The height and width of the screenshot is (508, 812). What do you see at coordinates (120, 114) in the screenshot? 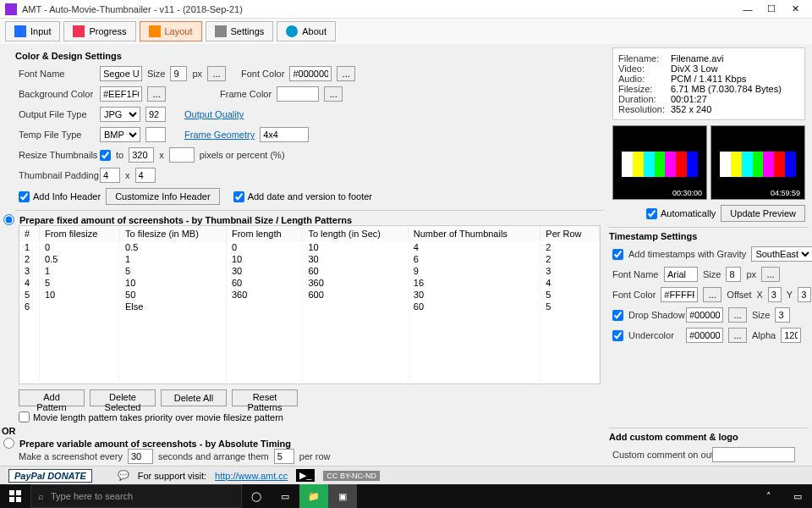
I see `output-type-select: JPG` at bounding box center [120, 114].